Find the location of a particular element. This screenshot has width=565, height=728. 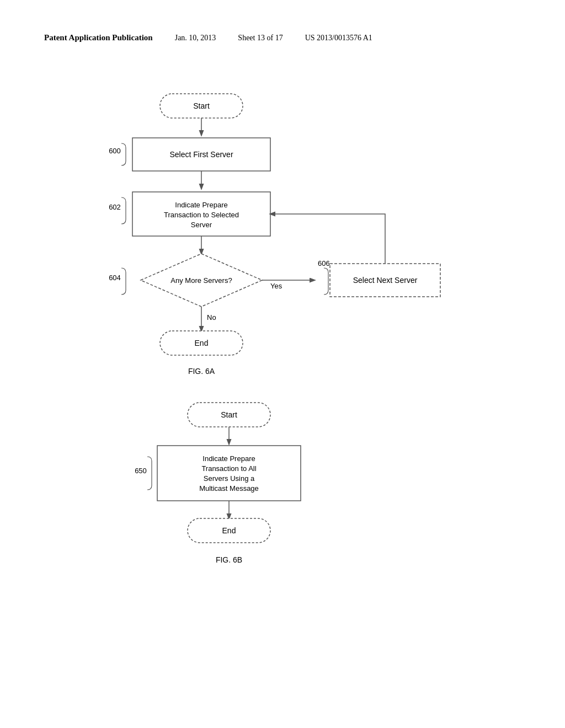

label-602: 602 is located at coordinates (115, 207).